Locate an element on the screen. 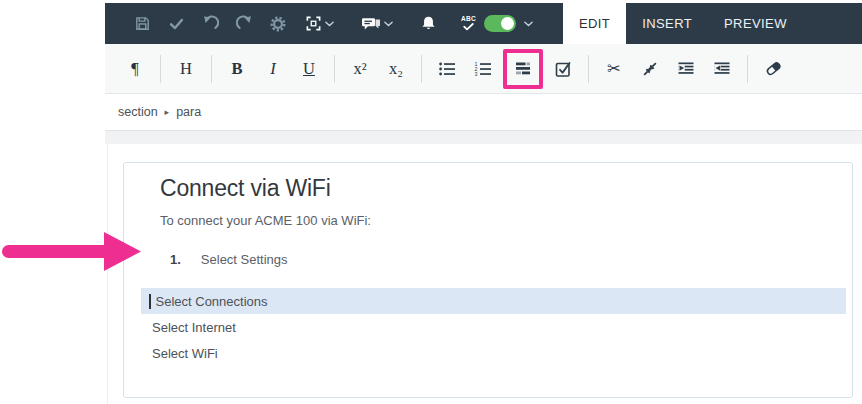 The image size is (862, 404). gear-icon is located at coordinates (278, 24).